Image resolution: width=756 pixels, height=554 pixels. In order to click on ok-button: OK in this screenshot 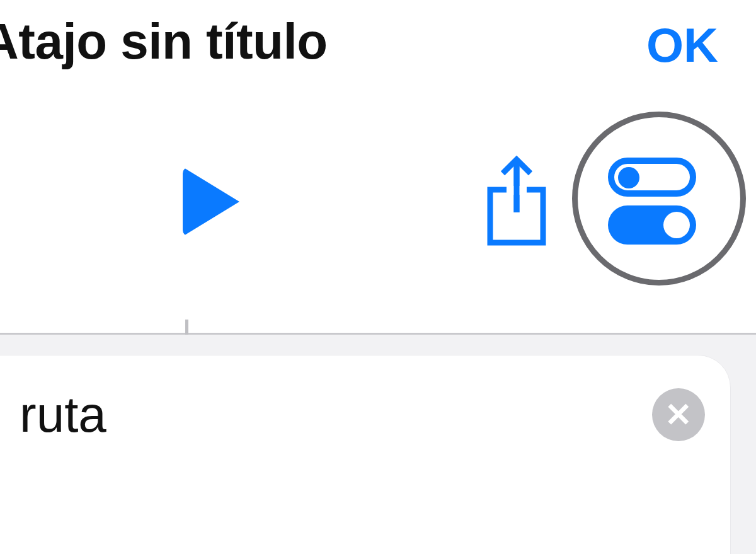, I will do `click(682, 45)`.